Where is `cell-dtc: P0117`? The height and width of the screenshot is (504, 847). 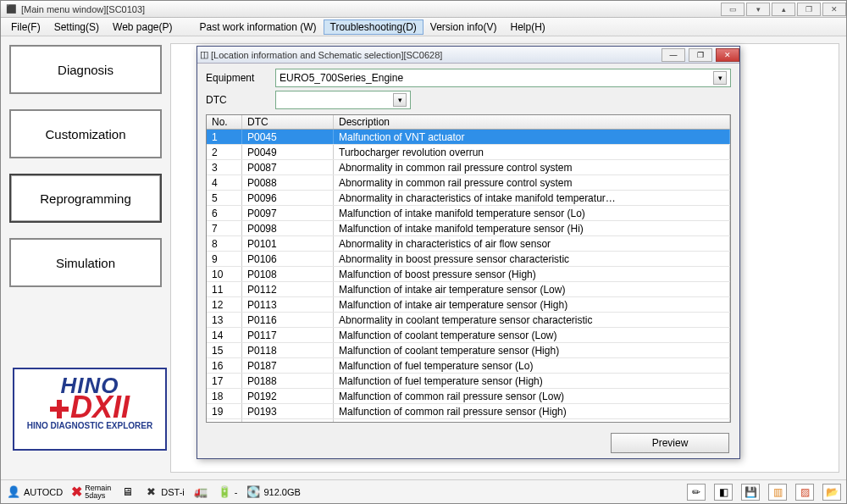
cell-dtc: P0117 is located at coordinates (288, 335).